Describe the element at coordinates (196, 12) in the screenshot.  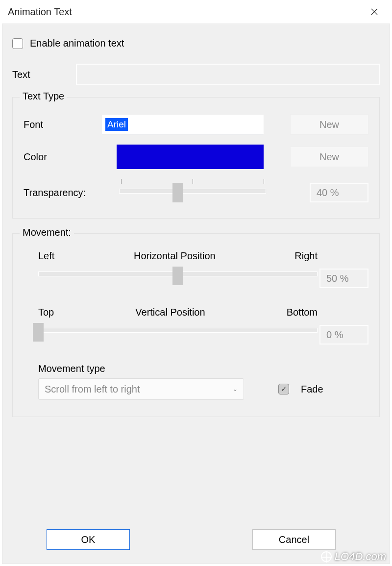
I see `titlebar: Animation Text` at that location.